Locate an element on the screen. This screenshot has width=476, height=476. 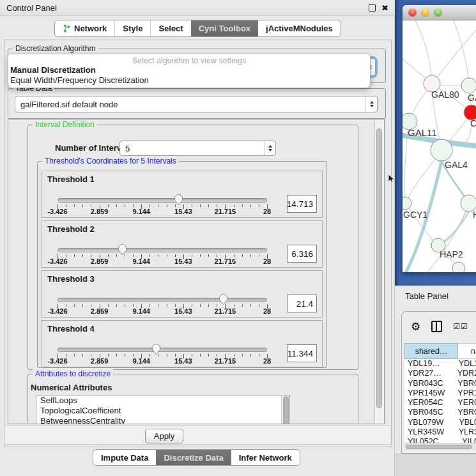
tab-infer-network: Infer Network is located at coordinates (266, 457).